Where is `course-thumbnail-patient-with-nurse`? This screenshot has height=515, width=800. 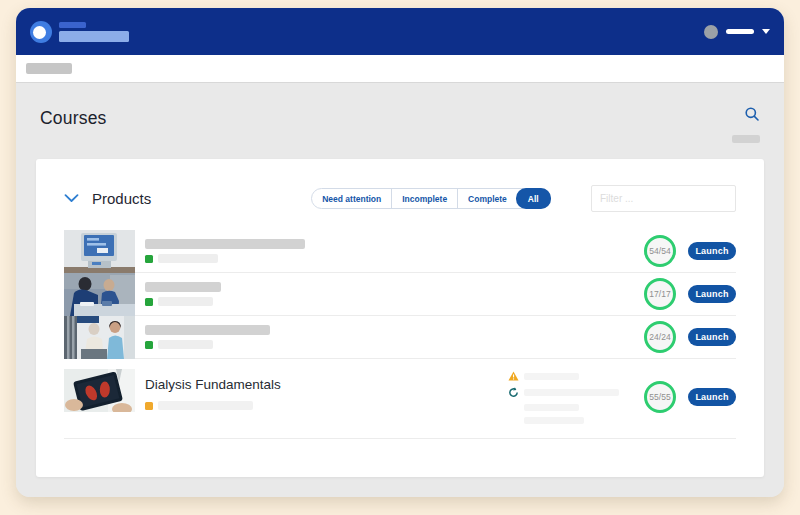
course-thumbnail-patient-with-nurse is located at coordinates (100, 338).